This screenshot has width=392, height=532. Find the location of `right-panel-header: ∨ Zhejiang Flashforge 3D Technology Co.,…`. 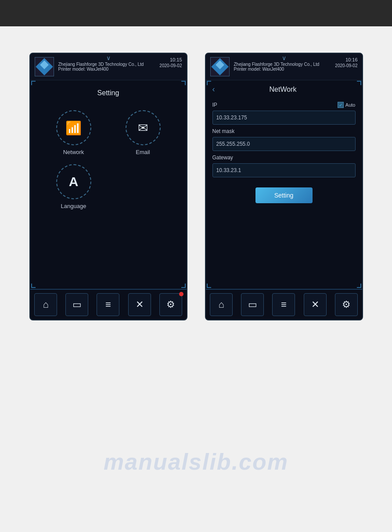

right-panel-header: ∨ Zhejiang Flashforge 3D Technology Co.,… is located at coordinates (284, 67).